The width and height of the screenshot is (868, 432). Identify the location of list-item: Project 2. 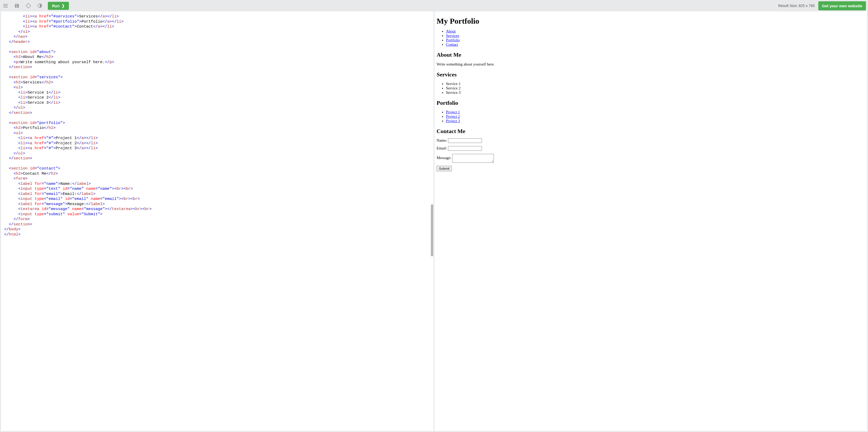
(655, 117).